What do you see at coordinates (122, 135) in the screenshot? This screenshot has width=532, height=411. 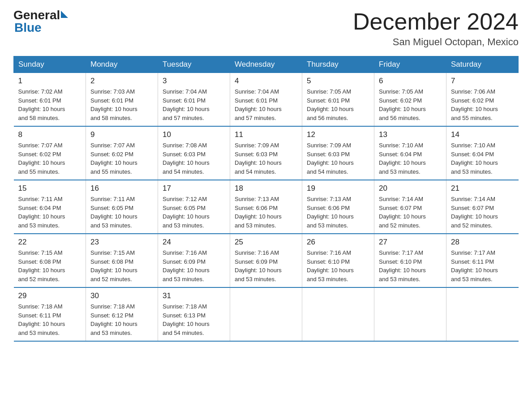 I see `day-number: 9` at bounding box center [122, 135].